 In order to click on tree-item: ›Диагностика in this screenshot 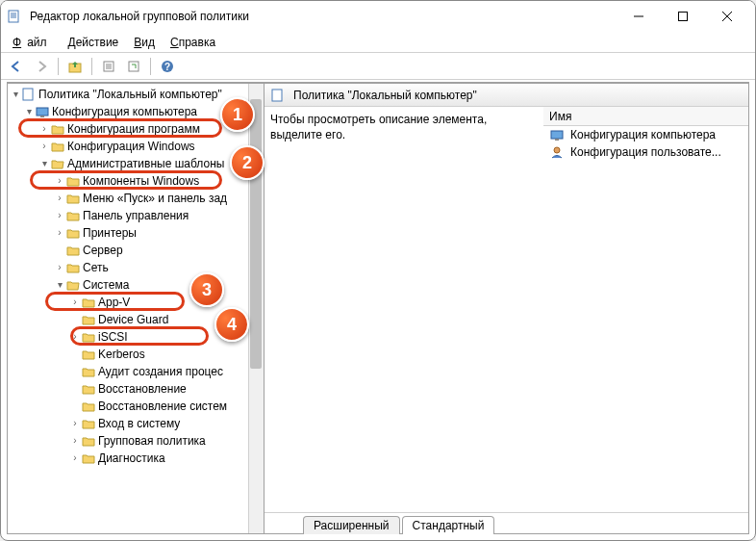, I will do `click(136, 458)`.